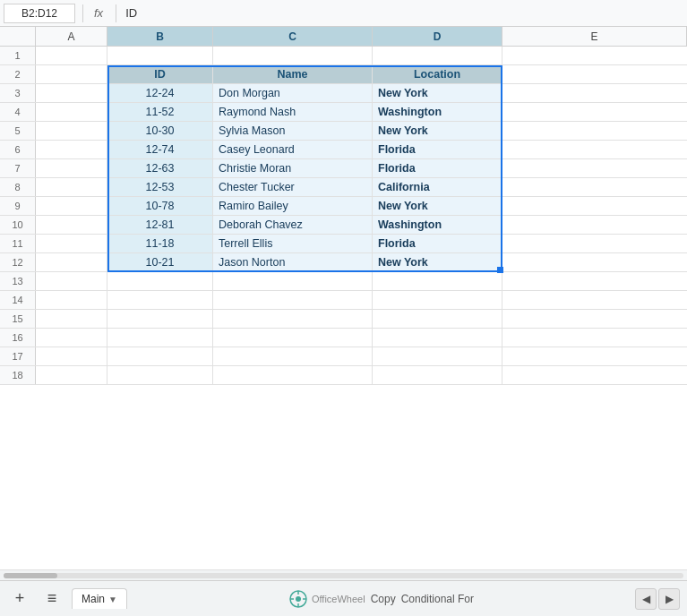  Describe the element at coordinates (344, 281) in the screenshot. I see `table-row: 13` at that location.